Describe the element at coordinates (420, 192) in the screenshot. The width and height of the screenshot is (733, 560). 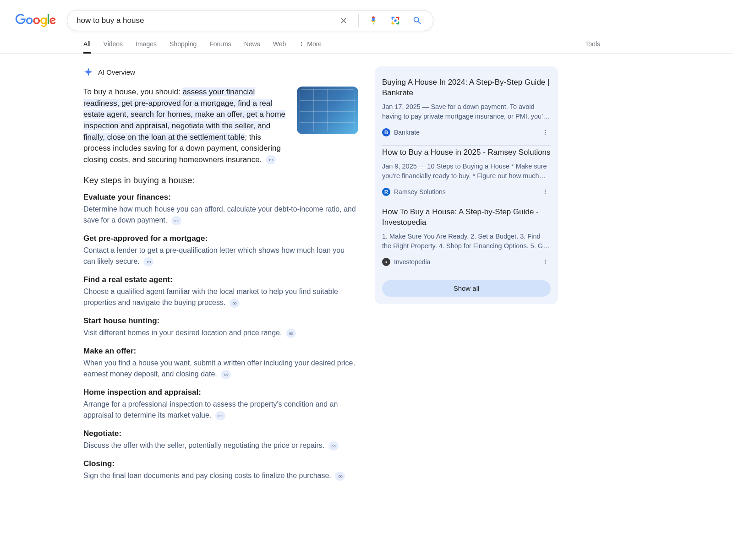
I see `source-site: Ramsey Solutions` at that location.